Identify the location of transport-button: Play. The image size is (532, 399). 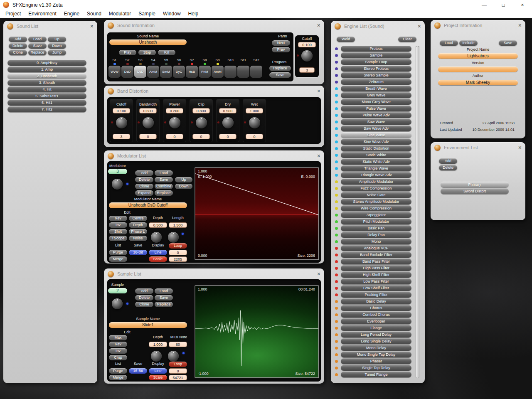
(128, 52).